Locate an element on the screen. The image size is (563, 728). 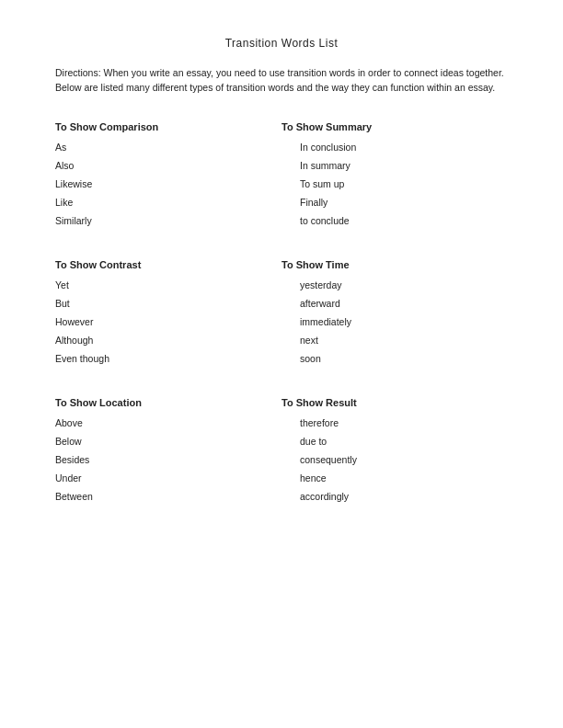
section-1-right-word-1: afterward is located at coordinates (395, 303).